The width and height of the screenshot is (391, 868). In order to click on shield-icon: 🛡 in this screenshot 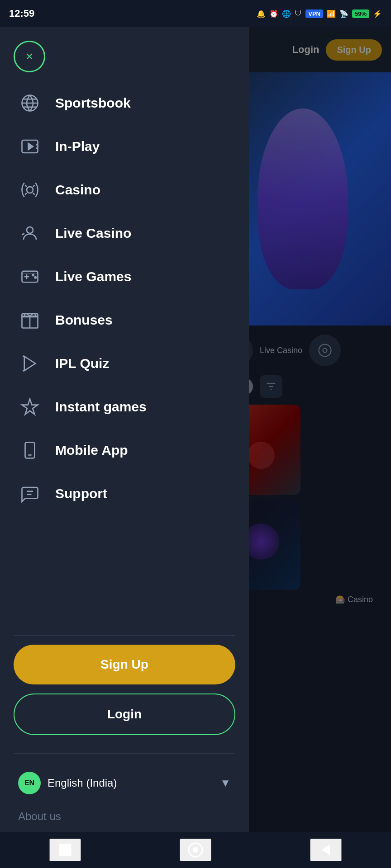, I will do `click(298, 14)`.